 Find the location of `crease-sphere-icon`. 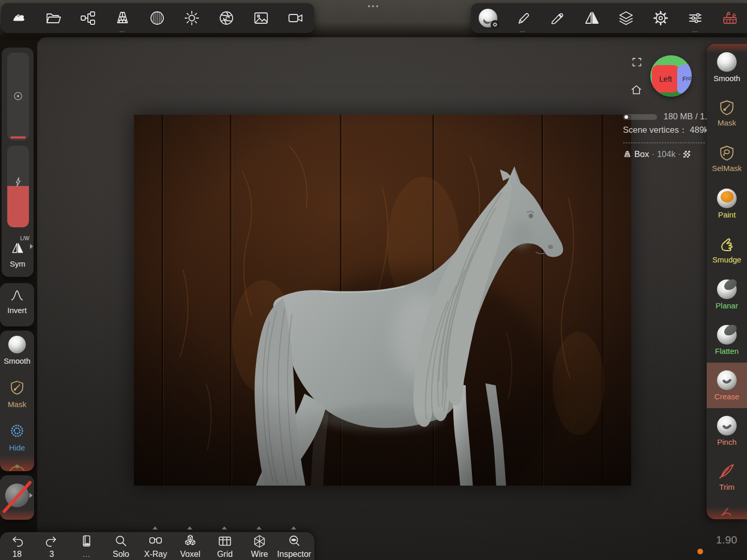

crease-sphere-icon is located at coordinates (727, 380).